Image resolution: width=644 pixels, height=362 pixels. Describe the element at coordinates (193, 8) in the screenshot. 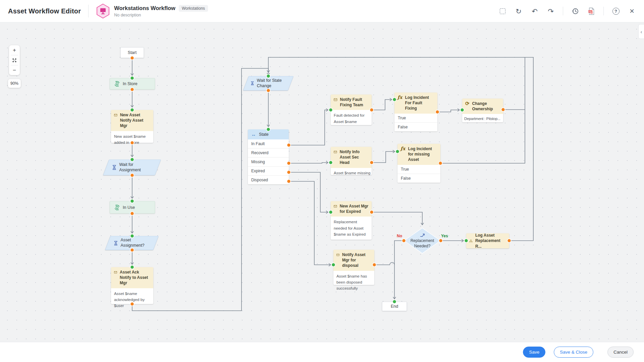

I see `workflow-tag-badge: Workstations` at that location.